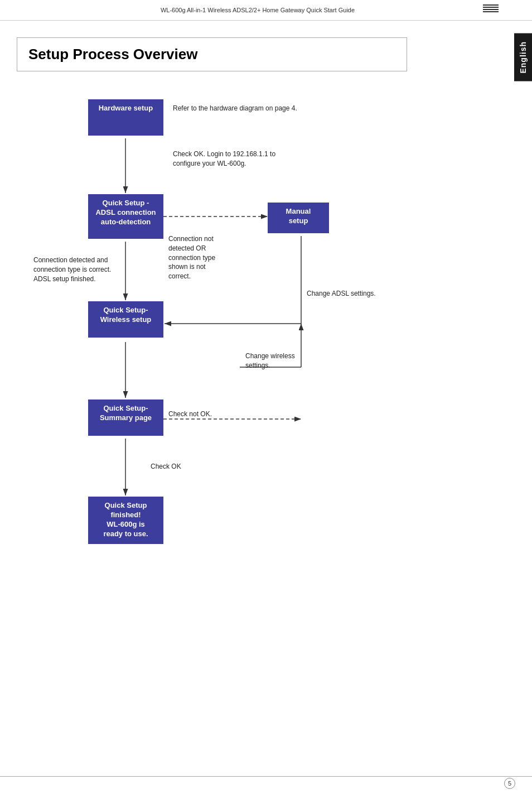 The width and height of the screenshot is (532, 799). I want to click on header-title: WL-600g All-in-1 Wireless ADSL2/2+ Home …, so click(258, 10).